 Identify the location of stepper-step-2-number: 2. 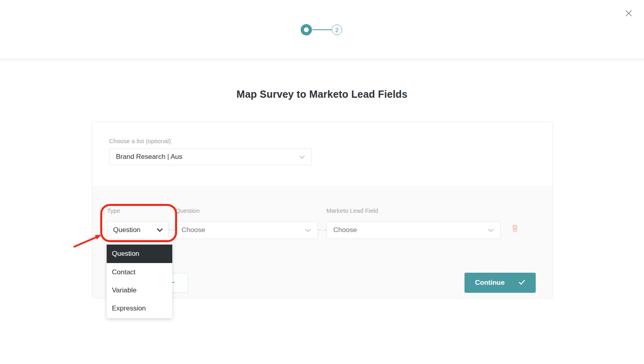
(337, 30).